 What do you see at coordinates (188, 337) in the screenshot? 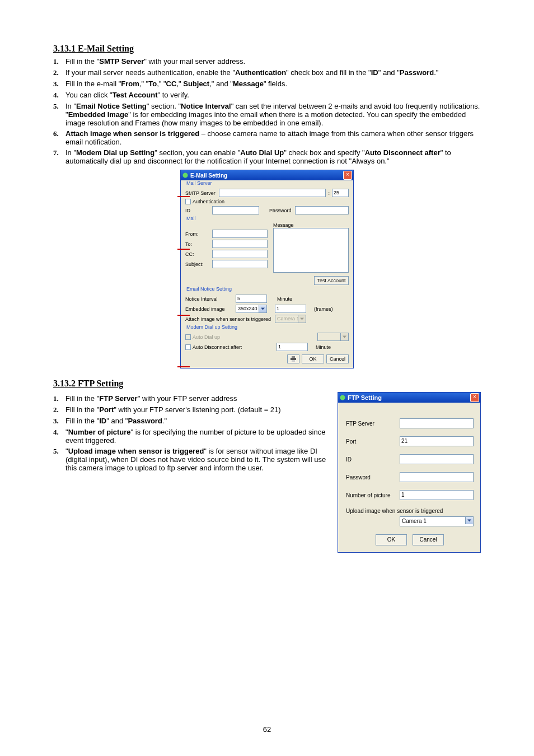
I see `autodial-checkbox` at bounding box center [188, 337].